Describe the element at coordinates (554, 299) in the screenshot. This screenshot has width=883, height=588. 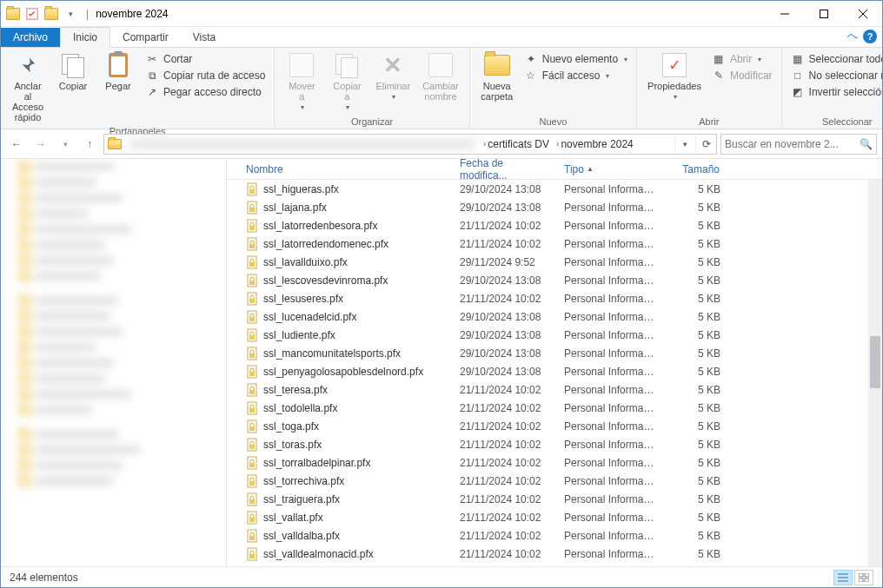
I see `file-row: ssl_lesuseres.pfx21/11/2024 10:02Persona…` at that location.